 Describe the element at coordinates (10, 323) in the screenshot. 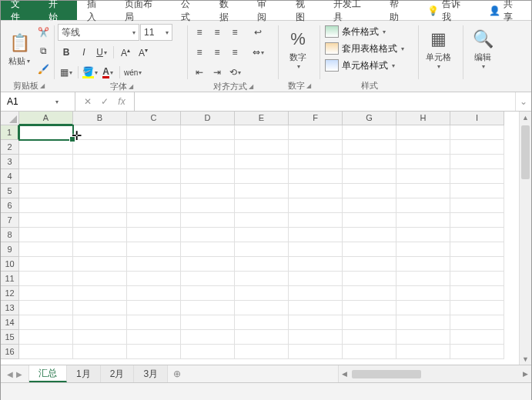

I see `row-header-14: 14` at that location.